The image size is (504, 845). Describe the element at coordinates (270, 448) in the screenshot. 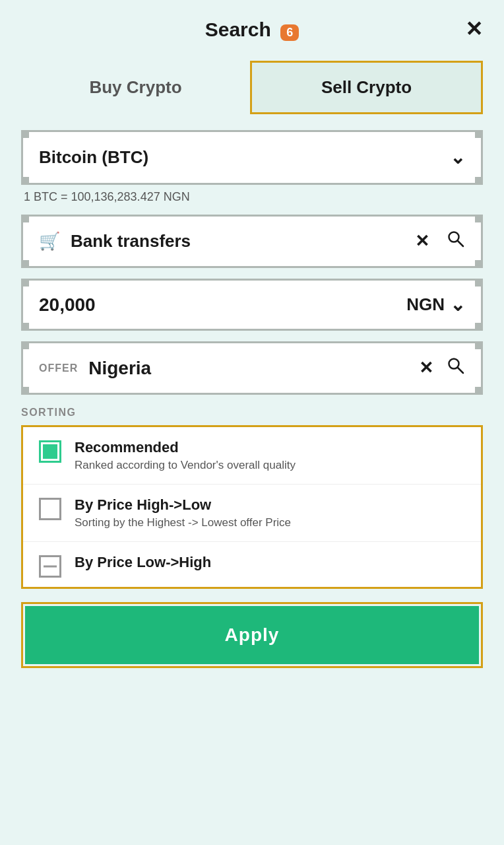

I see `sort-recommended-title: Recommended` at that location.